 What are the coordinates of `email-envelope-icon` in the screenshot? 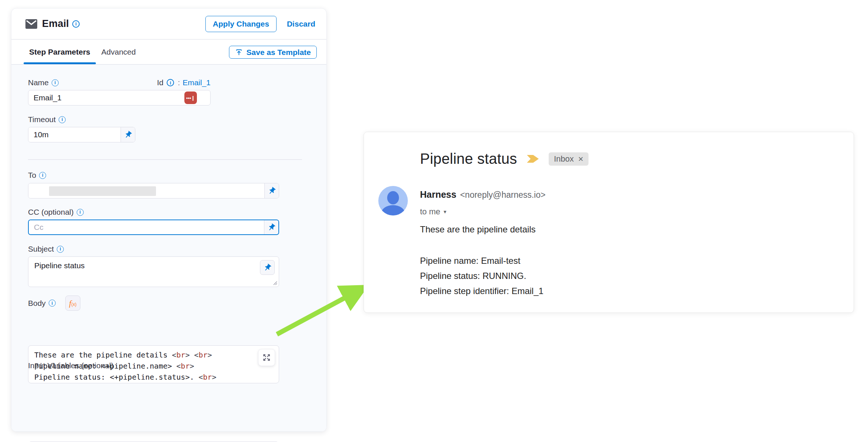 It's located at (31, 24).